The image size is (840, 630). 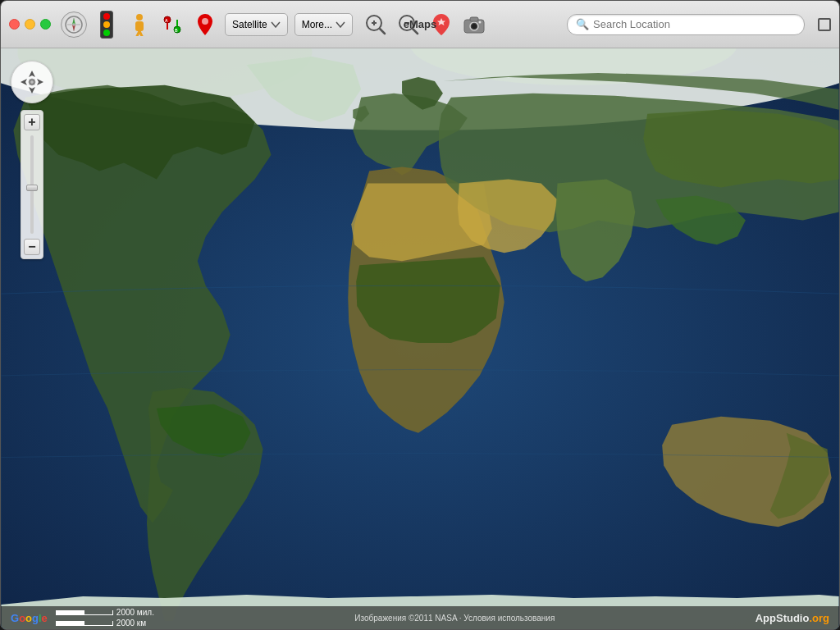 What do you see at coordinates (172, 25) in the screenshot?
I see `directions-icon: A B` at bounding box center [172, 25].